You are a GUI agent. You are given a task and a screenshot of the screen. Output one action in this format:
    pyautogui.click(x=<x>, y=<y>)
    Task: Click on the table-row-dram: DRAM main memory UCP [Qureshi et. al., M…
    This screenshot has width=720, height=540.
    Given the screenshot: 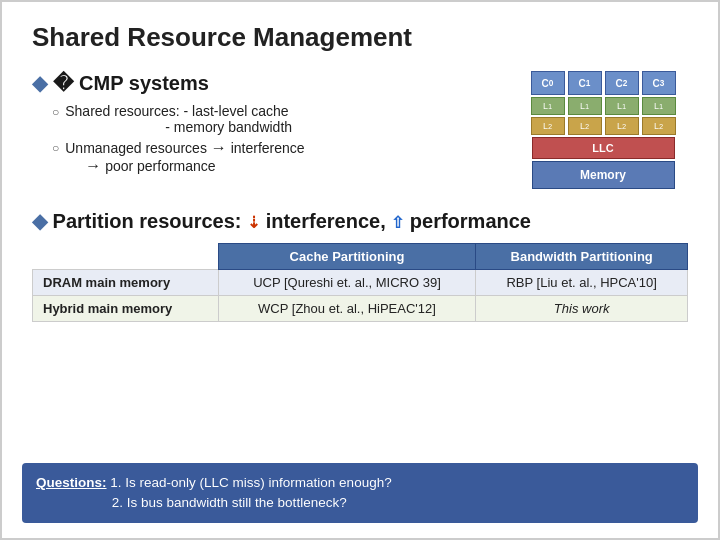 What is the action you would take?
    pyautogui.click(x=360, y=283)
    